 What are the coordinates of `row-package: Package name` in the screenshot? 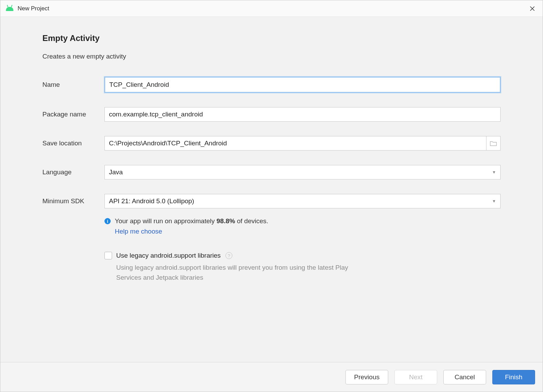 It's located at (272, 114).